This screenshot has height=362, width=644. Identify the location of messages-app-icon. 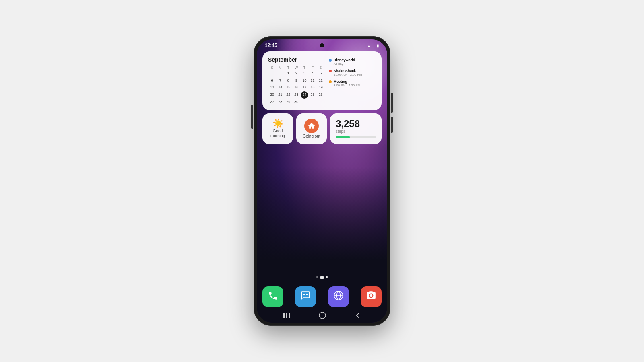
(305, 297).